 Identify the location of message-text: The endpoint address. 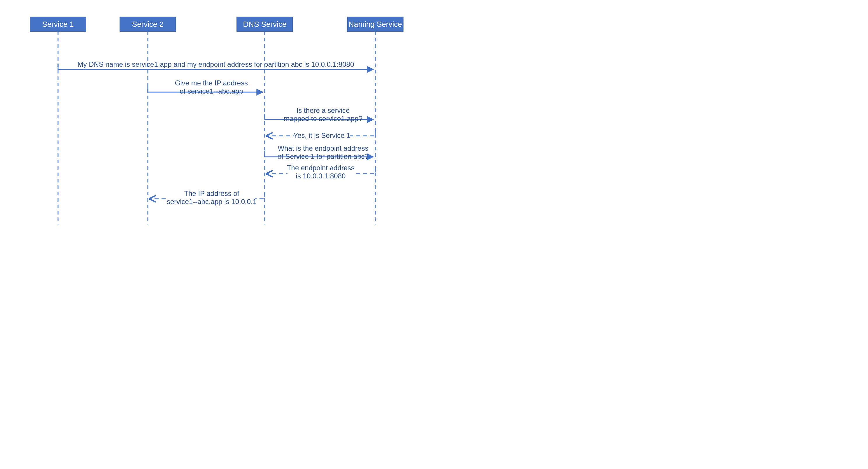
(321, 168).